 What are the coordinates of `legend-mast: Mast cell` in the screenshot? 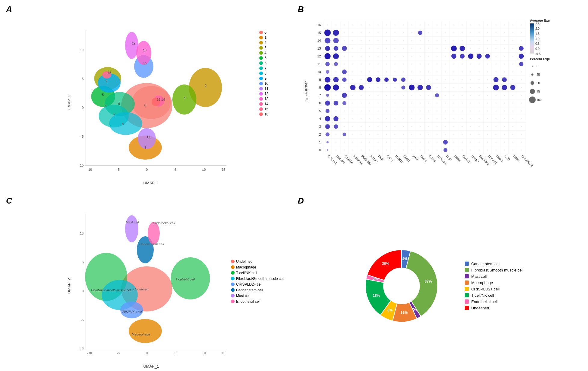 It's located at (257, 296).